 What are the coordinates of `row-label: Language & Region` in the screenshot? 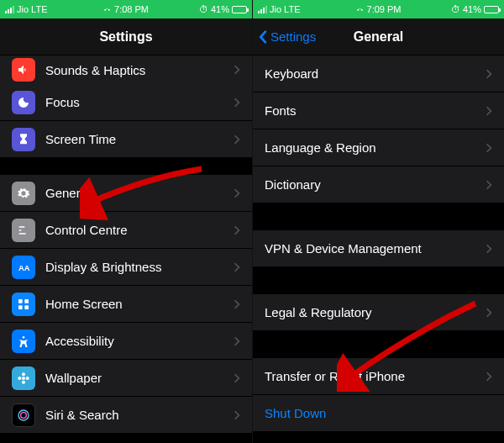 It's located at (321, 148).